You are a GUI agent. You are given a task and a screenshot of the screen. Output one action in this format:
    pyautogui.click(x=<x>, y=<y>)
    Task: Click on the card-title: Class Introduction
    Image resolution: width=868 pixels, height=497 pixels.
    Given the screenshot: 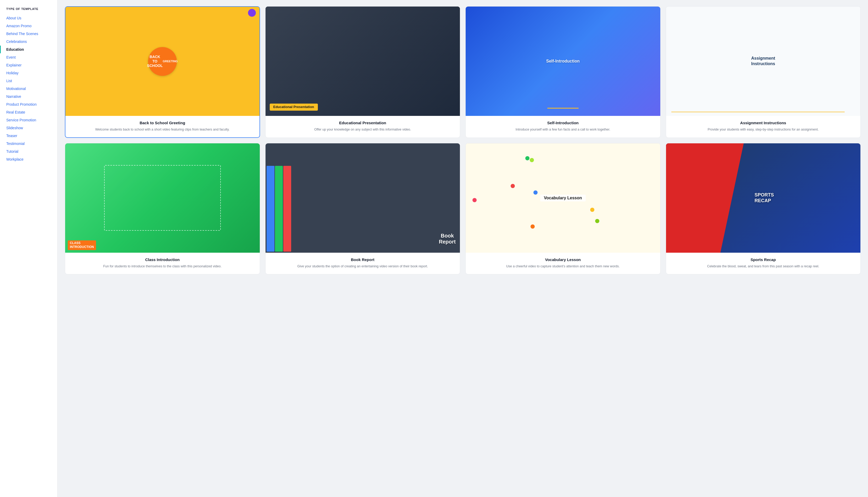 What is the action you would take?
    pyautogui.click(x=162, y=259)
    